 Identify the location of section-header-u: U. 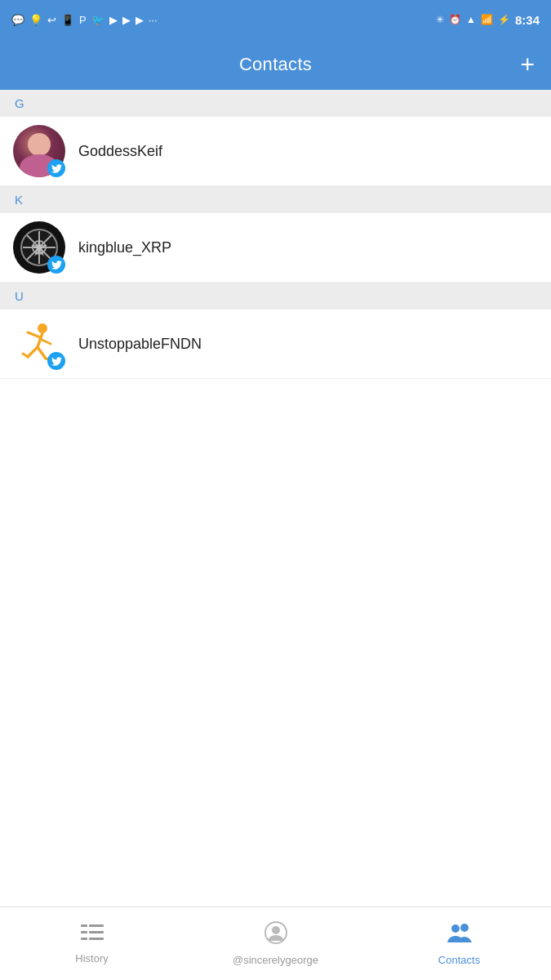
(276, 296).